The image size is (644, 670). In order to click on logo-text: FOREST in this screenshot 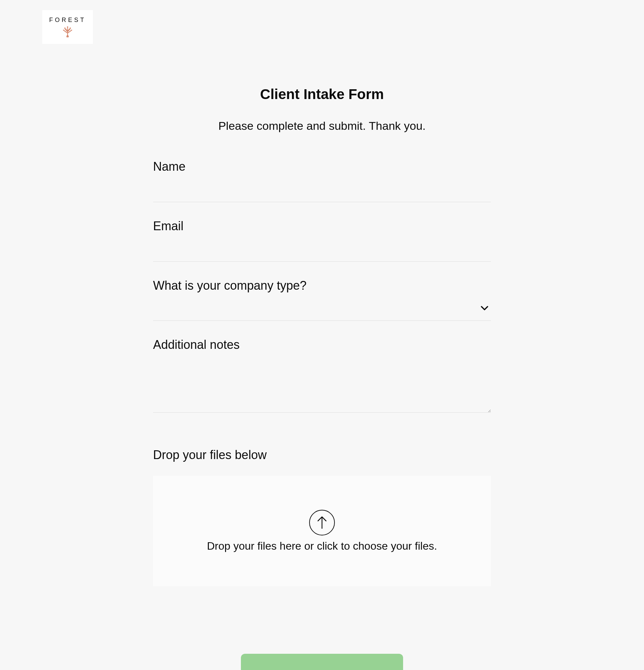, I will do `click(67, 20)`.